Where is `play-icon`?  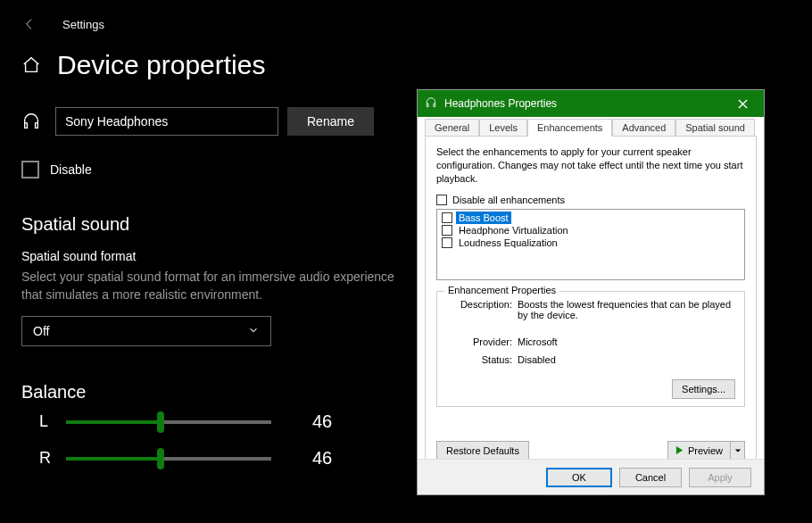
play-icon is located at coordinates (680, 451).